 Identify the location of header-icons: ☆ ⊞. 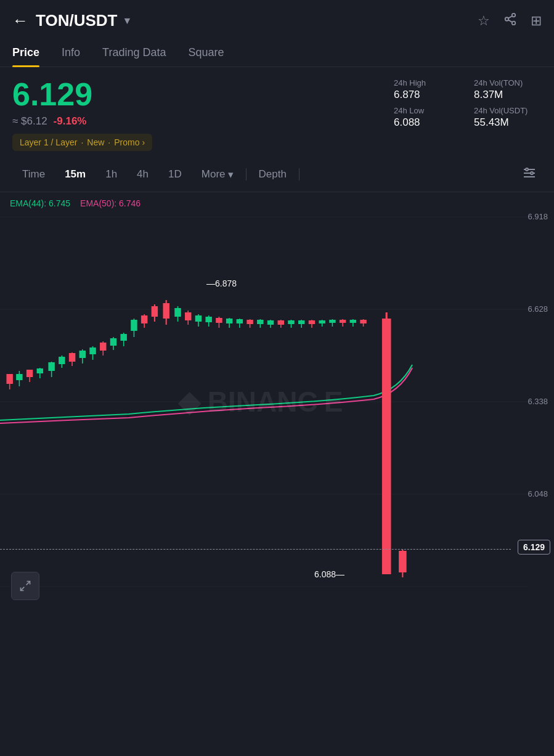
(510, 21).